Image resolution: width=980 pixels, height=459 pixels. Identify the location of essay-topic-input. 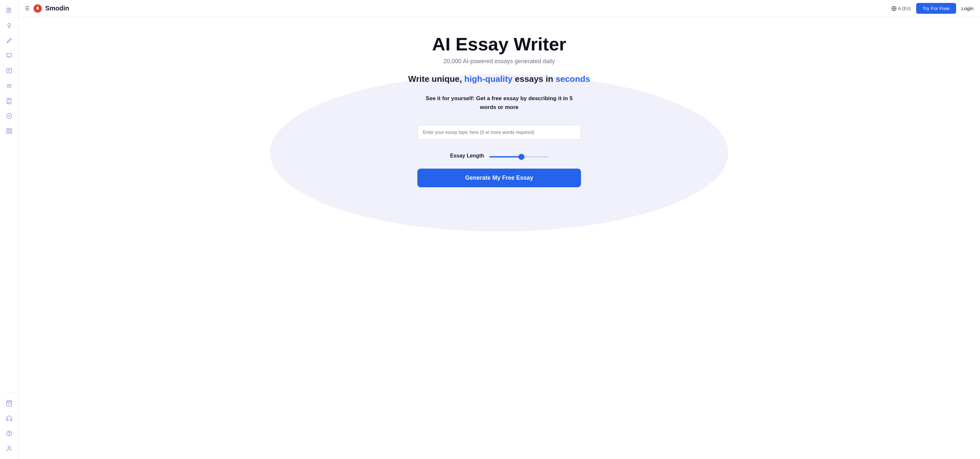
(499, 132).